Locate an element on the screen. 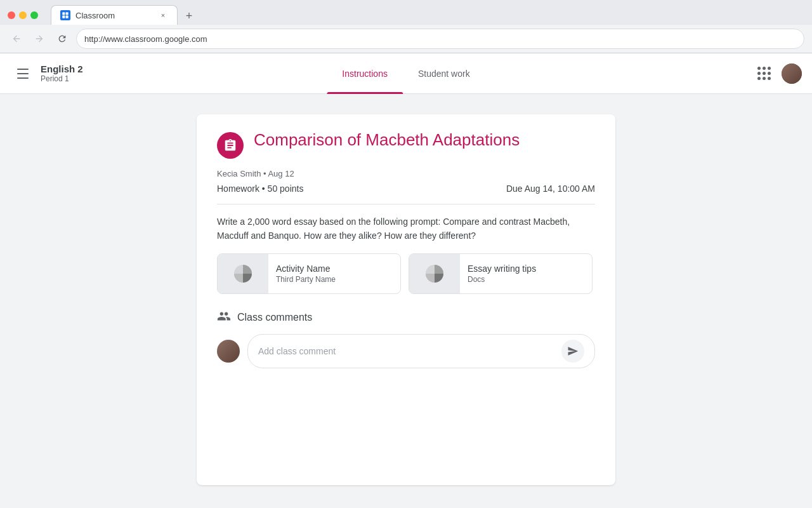 This screenshot has height=508, width=812. assignment-icon is located at coordinates (230, 145).